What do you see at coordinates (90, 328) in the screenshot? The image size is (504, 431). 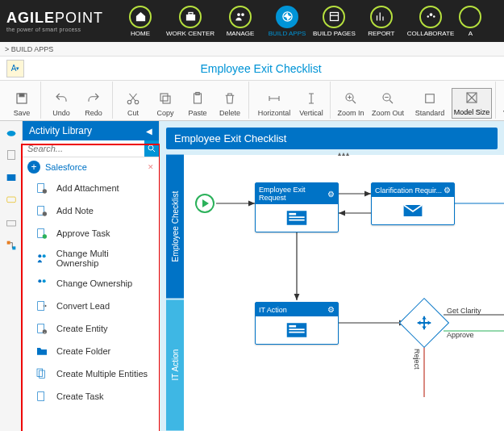 I see `lib-create-entity: +Create Entity` at bounding box center [90, 328].